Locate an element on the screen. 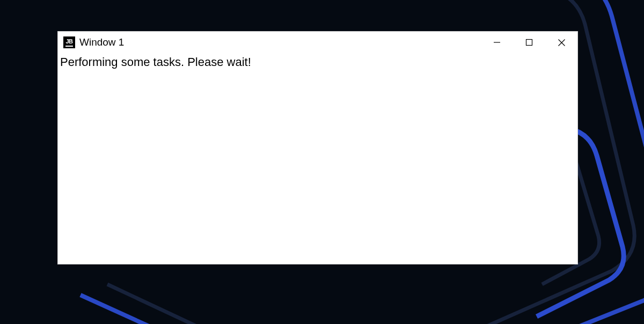 This screenshot has width=644, height=324. maximize-icon is located at coordinates (529, 42).